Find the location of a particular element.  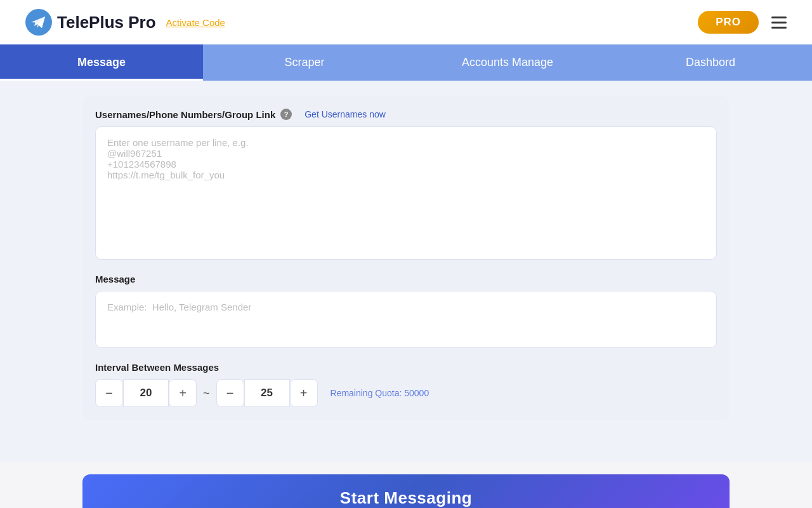

interval-controls: − 20 + ~ − 25 + Remaining Quota: 50000 is located at coordinates (406, 393).